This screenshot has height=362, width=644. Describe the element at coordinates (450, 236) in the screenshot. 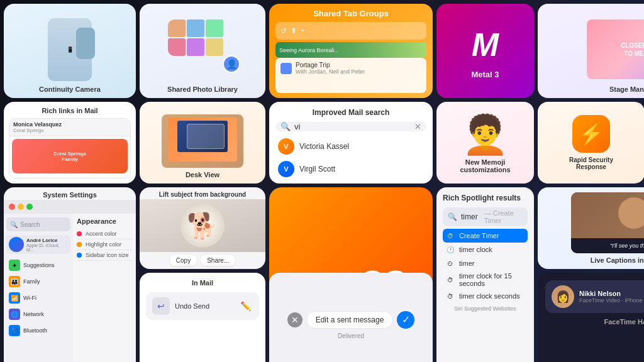

I see `result-icon-1: ⏱` at that location.